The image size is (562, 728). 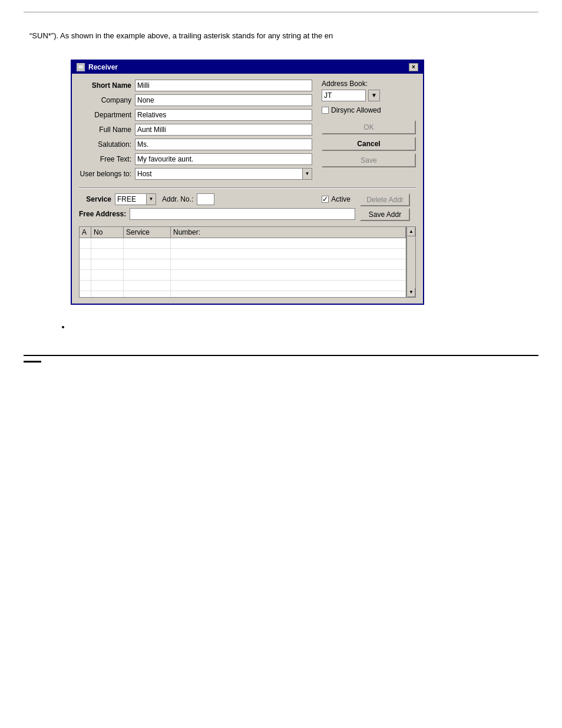 I want to click on addr-book-input, so click(x=344, y=95).